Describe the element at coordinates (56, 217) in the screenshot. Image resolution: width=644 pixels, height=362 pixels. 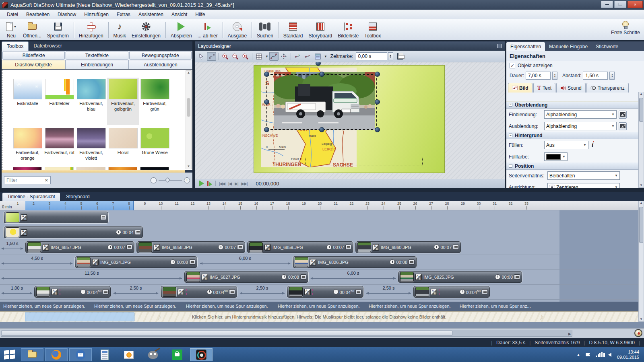
I see `timeline-object-chip` at that location.